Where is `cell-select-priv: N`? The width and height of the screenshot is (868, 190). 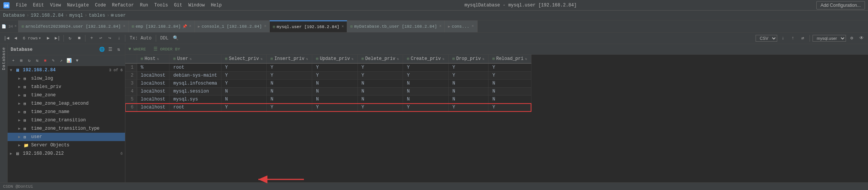 cell-select-priv: N is located at coordinates (244, 99).